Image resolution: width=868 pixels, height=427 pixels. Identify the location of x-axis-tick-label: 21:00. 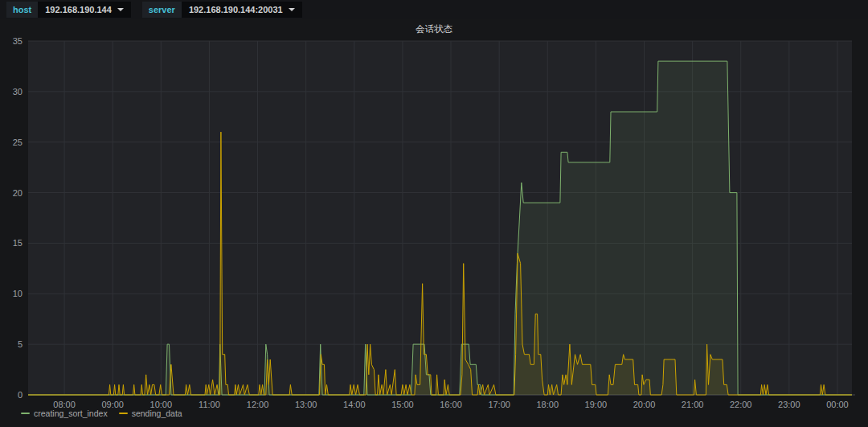
(693, 404).